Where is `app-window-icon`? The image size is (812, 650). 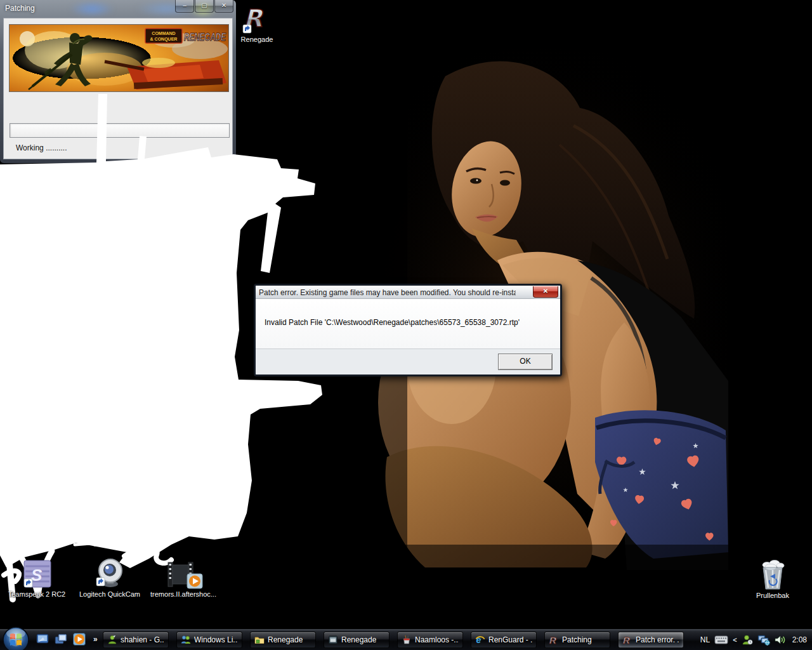 app-window-icon is located at coordinates (333, 640).